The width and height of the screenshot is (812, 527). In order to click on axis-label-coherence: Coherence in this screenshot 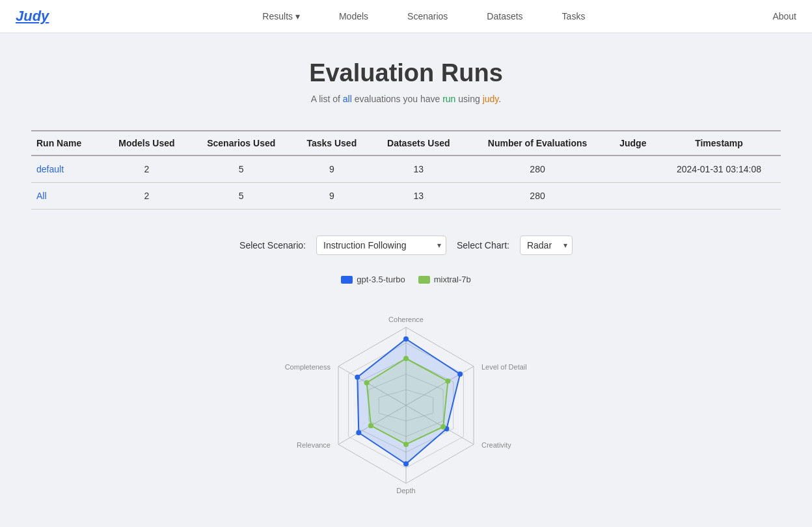, I will do `click(406, 319)`.